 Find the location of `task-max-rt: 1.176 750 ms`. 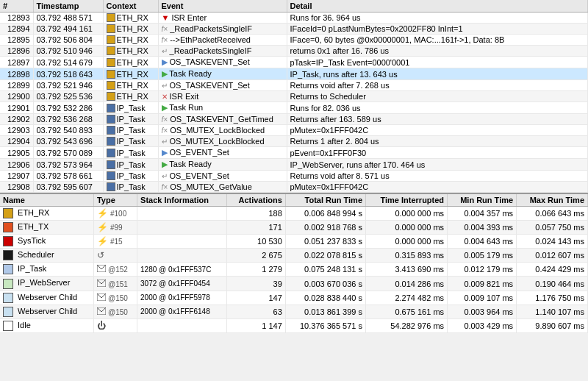

task-max-rt: 1.176 750 ms is located at coordinates (553, 297).